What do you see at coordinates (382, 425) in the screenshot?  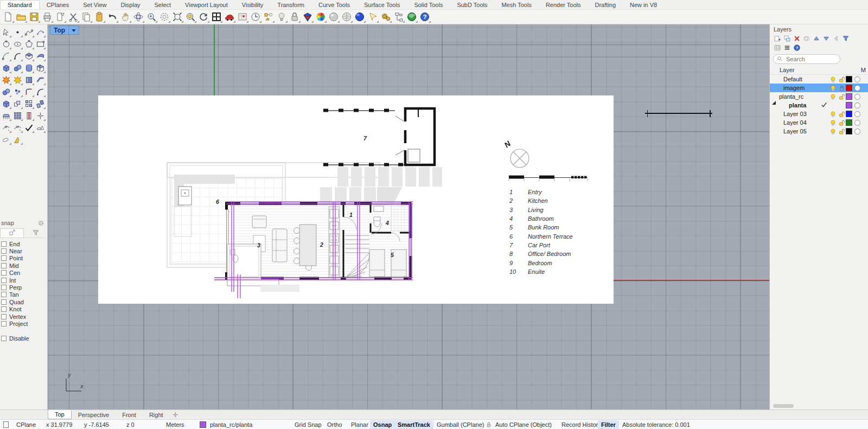 I see `status-toggle-osnap: Osnap` at bounding box center [382, 425].